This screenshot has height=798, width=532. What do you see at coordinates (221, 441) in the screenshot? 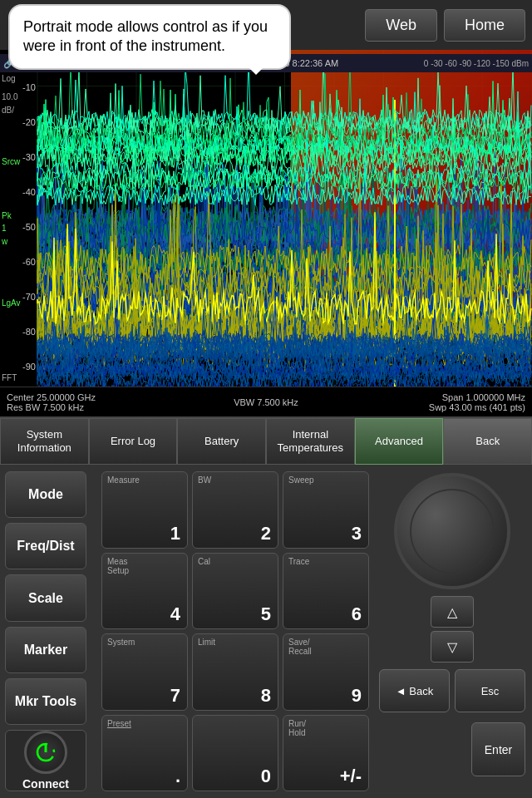
I see `tab-battery: Battery` at bounding box center [221, 441].